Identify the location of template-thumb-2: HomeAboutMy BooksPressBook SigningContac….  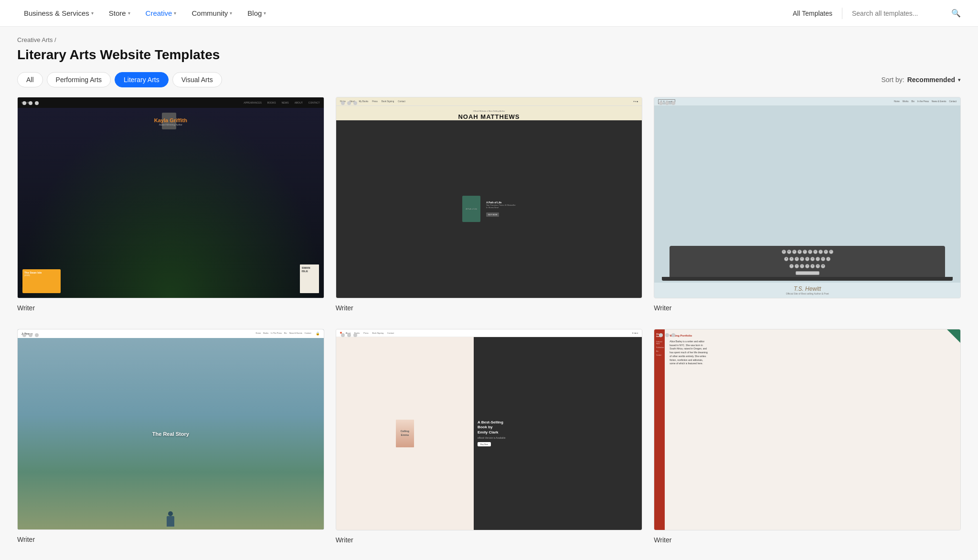
(489, 198).